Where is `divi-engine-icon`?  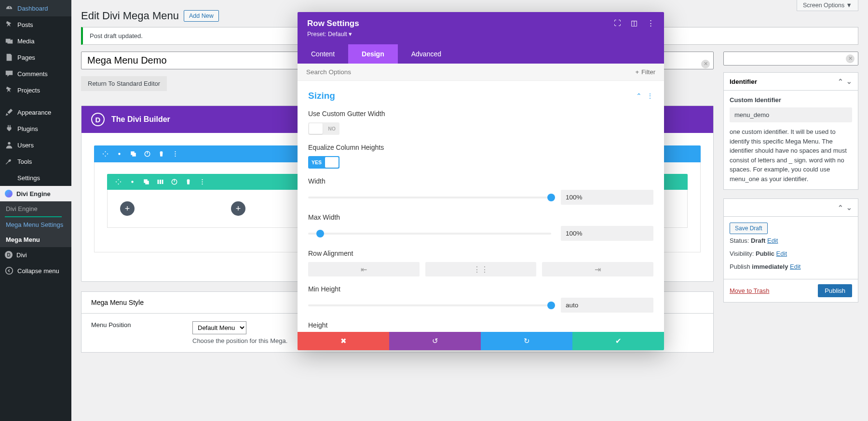 divi-engine-icon is located at coordinates (9, 194).